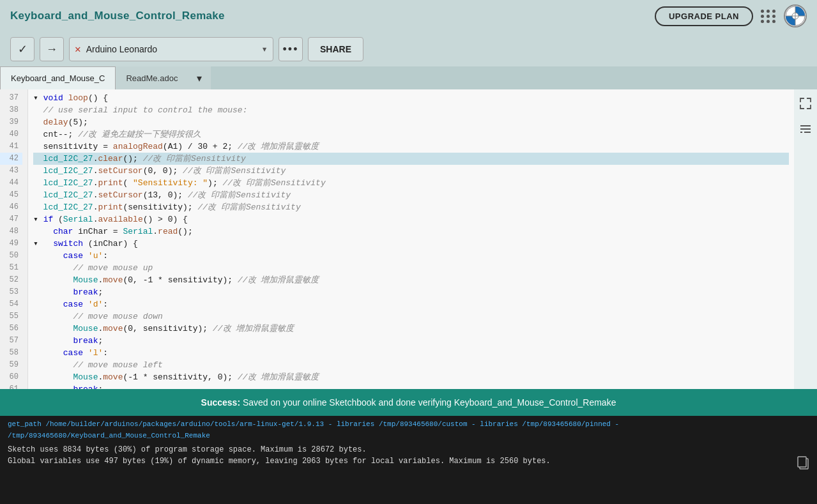 This screenshot has width=817, height=504. Describe the element at coordinates (409, 49) in the screenshot. I see `toolbar: ✓ → ✕ Arduino Leonardo ▾ ••• SHARE` at that location.